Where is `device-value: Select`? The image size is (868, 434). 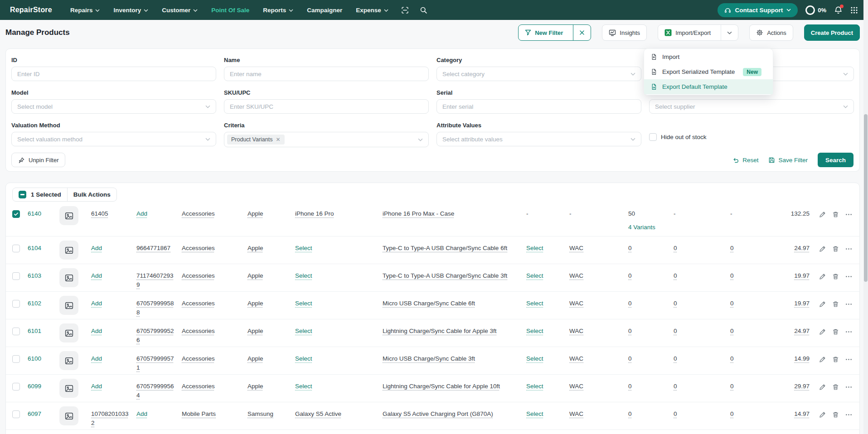 device-value: Select is located at coordinates (304, 275).